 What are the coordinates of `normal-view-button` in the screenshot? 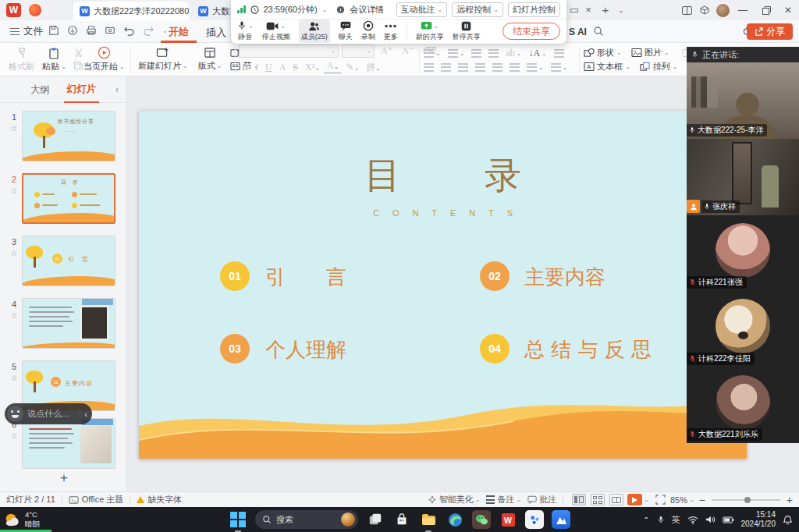 It's located at (579, 499).